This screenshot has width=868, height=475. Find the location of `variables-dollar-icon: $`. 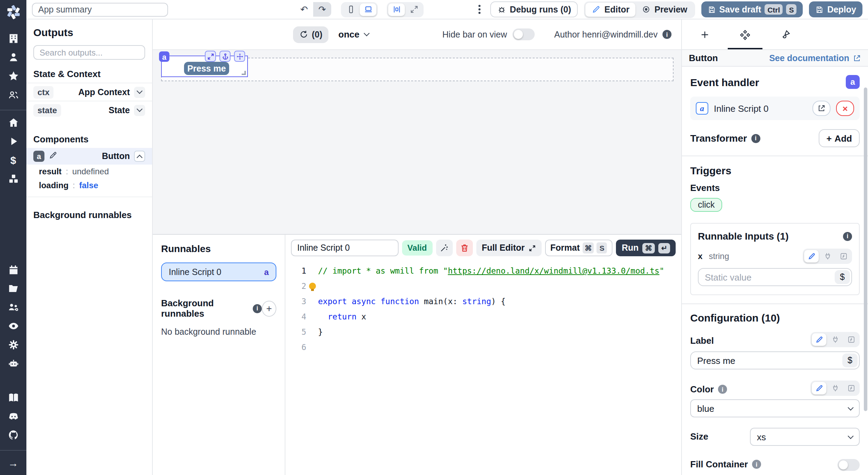

variables-dollar-icon: $ is located at coordinates (13, 160).